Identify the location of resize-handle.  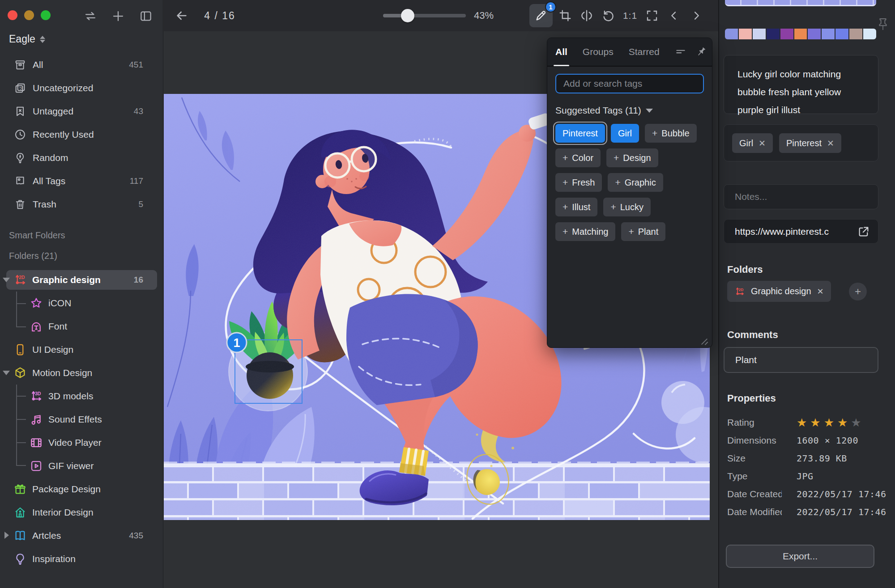
(705, 340).